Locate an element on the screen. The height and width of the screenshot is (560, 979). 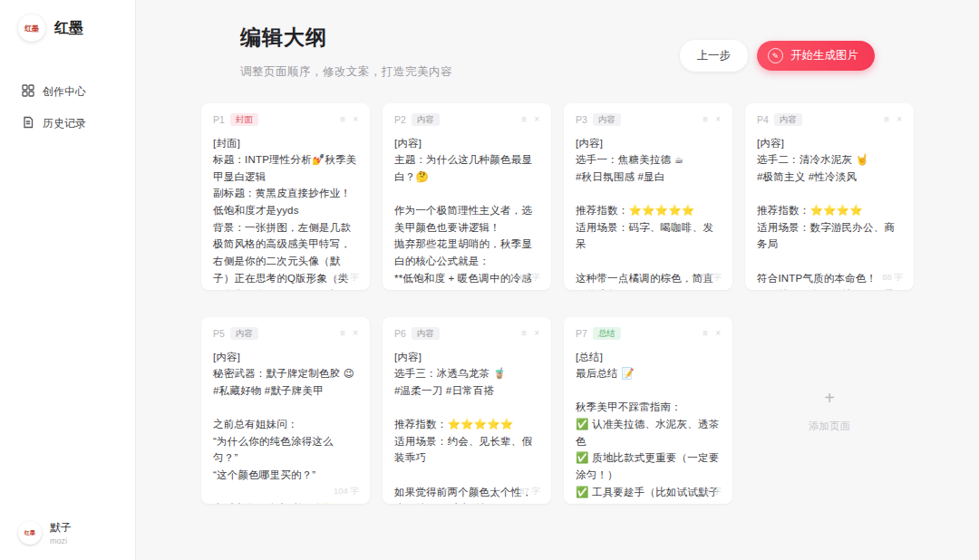
card-id: P4 is located at coordinates (763, 120).